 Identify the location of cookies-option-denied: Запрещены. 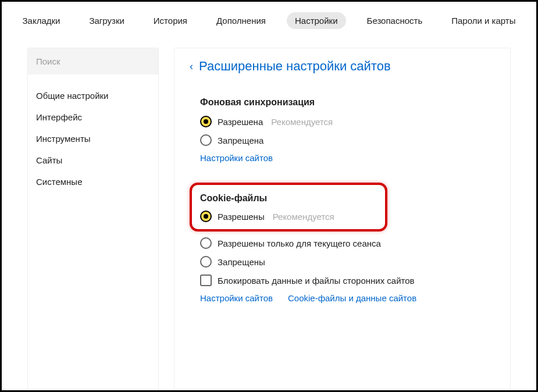
(348, 262).